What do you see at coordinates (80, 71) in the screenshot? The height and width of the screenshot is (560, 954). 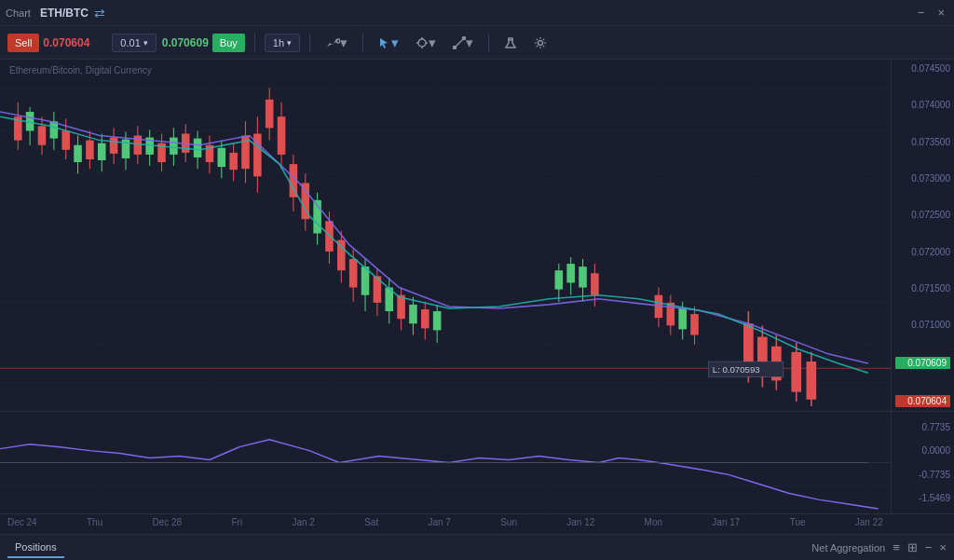 I see `chart-subtitle: Ethereum/Bitcoin, Digital Currency` at bounding box center [80, 71].